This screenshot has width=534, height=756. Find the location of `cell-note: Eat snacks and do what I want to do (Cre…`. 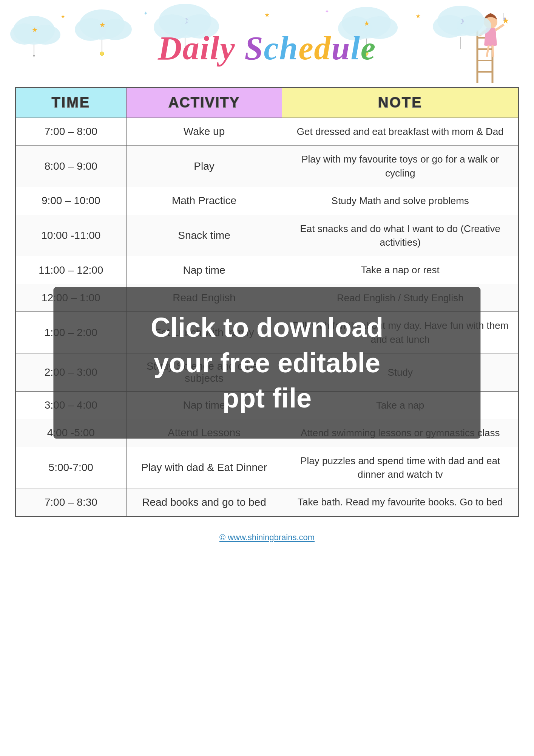

cell-note: Eat snacks and do what I want to do (Cre… is located at coordinates (400, 235).